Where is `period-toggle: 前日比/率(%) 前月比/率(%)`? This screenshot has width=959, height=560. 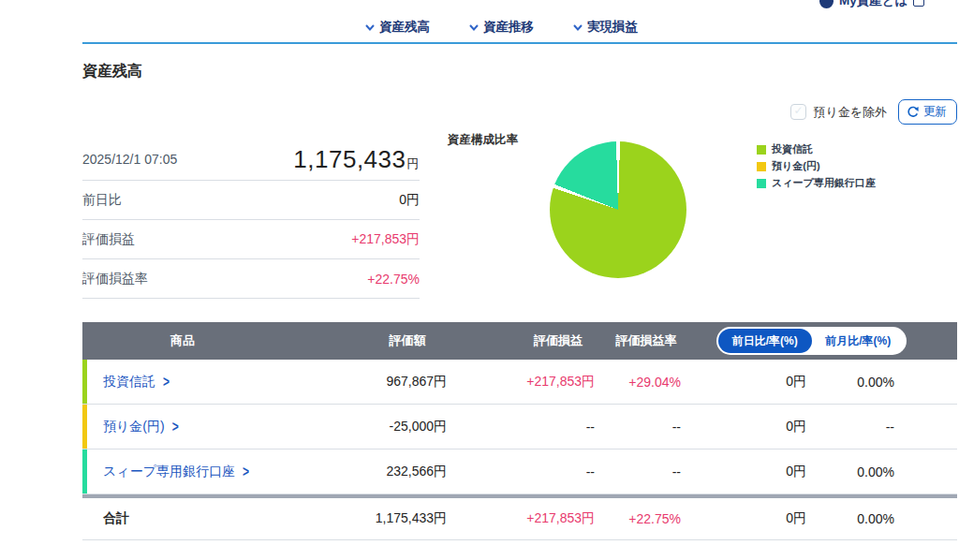
period-toggle: 前日比/率(%) 前月比/率(%) is located at coordinates (811, 341).